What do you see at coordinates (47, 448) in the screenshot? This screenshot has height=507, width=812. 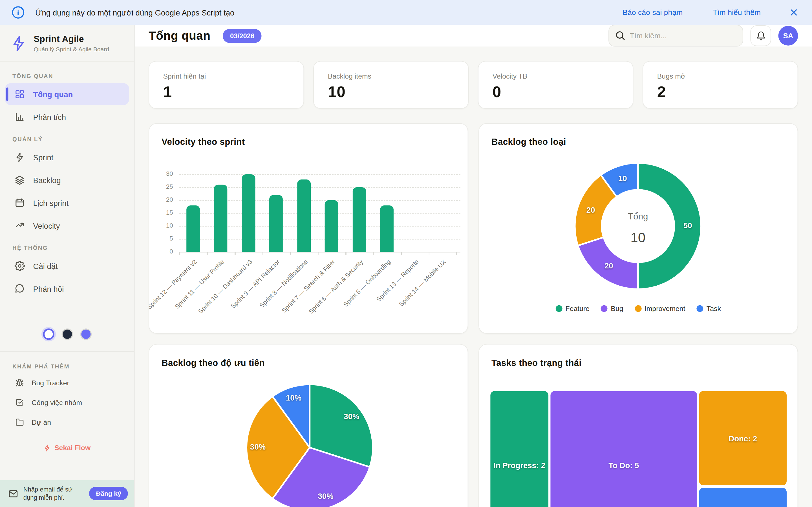 I see `bolt-small-icon` at bounding box center [47, 448].